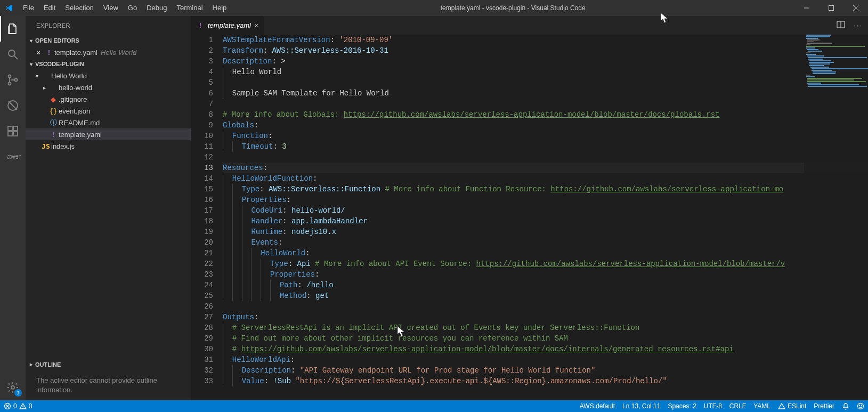 This screenshot has width=868, height=412. Describe the element at coordinates (18, 406) in the screenshot. I see `status-problems: 0 0` at that location.